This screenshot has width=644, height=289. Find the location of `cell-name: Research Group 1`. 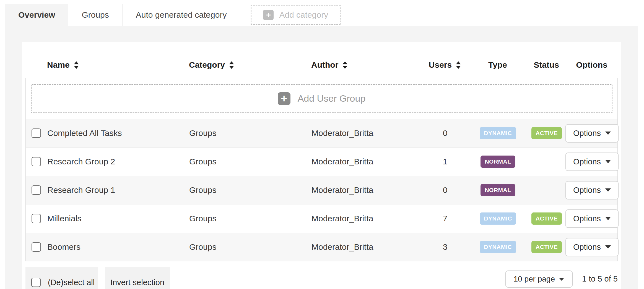

cell-name: Research Group 1 is located at coordinates (81, 190).